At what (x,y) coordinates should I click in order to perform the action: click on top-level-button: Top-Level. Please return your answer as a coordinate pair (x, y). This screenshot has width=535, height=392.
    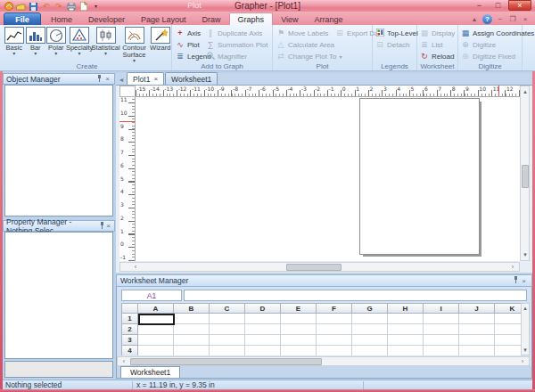
    Looking at the image, I should click on (397, 33).